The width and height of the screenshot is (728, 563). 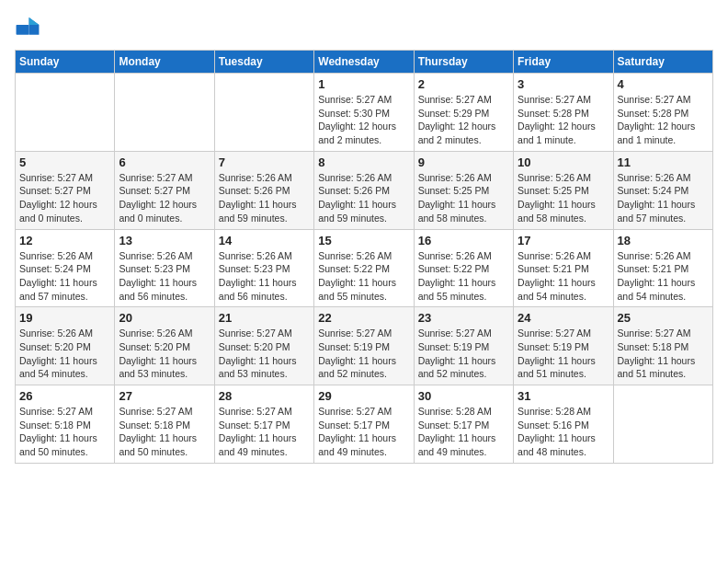 I want to click on weekday-header-wednesday: Wednesday, so click(x=364, y=63).